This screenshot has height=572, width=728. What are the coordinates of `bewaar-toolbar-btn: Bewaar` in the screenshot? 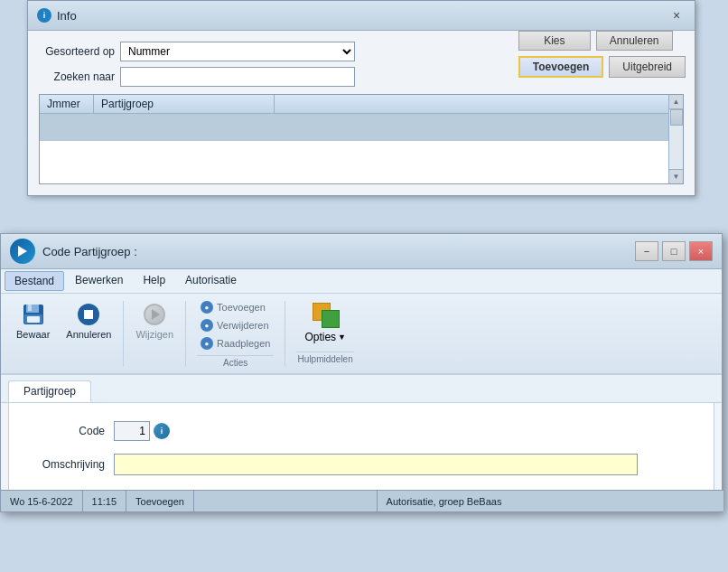 It's located at (33, 333).